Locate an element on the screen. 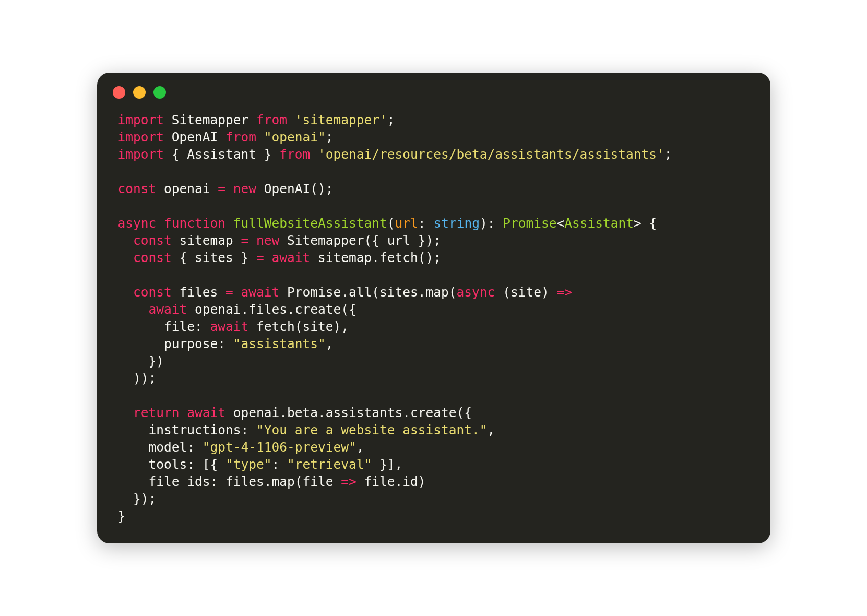 The image size is (867, 616). traffic-zoom-icon is located at coordinates (160, 92).